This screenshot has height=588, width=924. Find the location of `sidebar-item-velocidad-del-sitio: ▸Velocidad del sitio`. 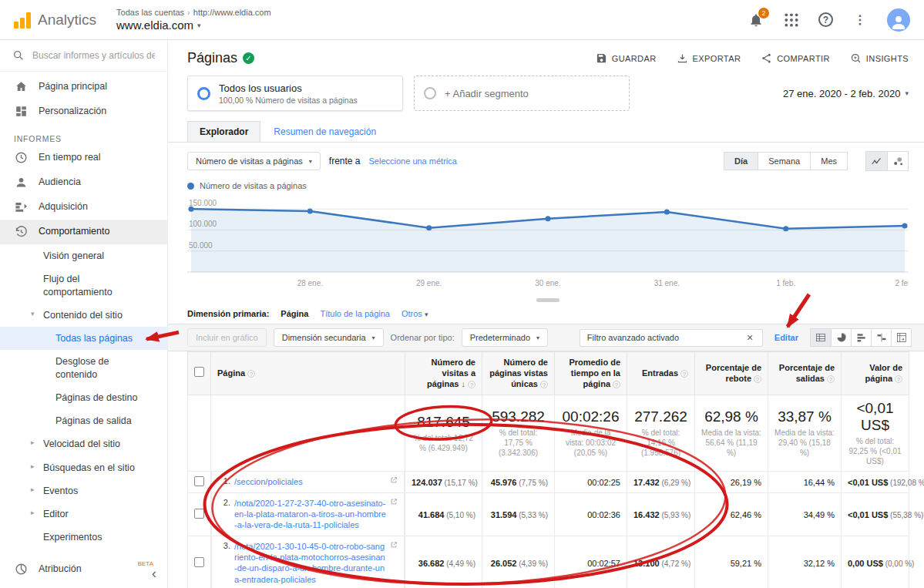

sidebar-item-velocidad-del-sitio: ▸Velocidad del sitio is located at coordinates (83, 444).